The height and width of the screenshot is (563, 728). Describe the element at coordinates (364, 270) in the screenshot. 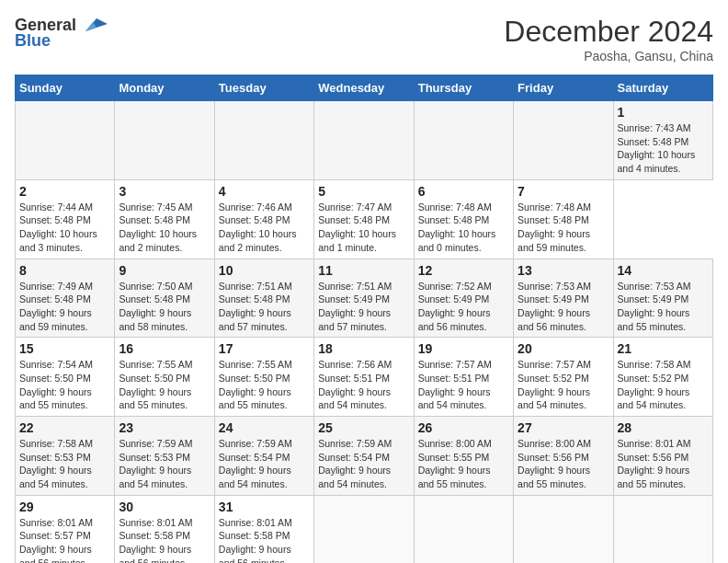

I see `day-number: 11` at that location.